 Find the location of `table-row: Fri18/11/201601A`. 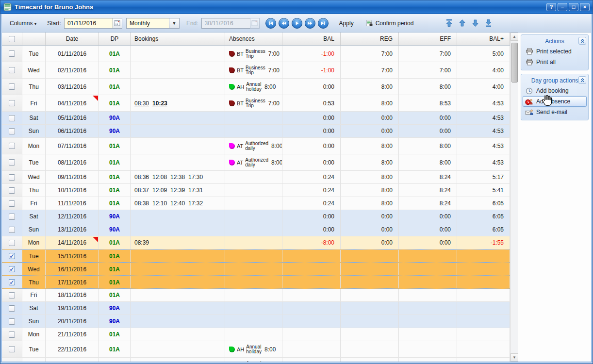

table-row: Fri18/11/201601A is located at coordinates (256, 295).